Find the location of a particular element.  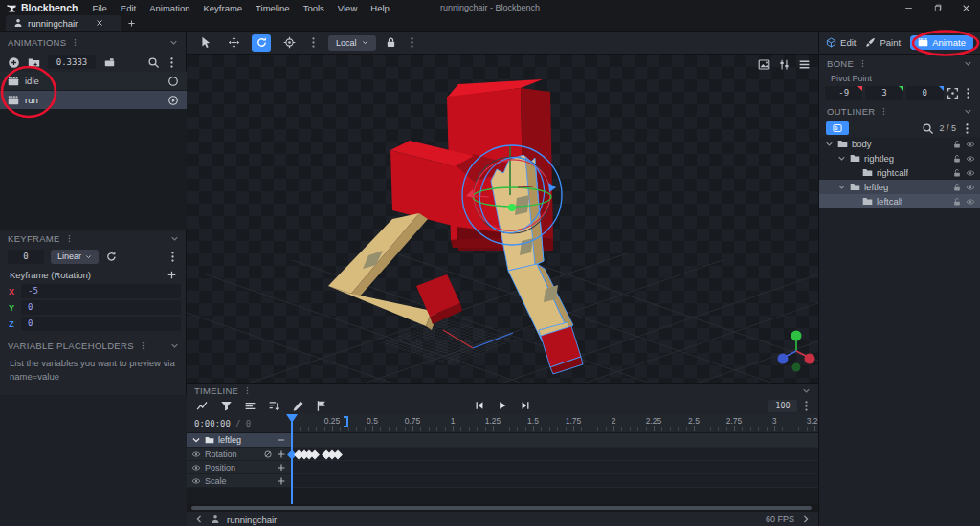

edit-mode-icon is located at coordinates (299, 405).